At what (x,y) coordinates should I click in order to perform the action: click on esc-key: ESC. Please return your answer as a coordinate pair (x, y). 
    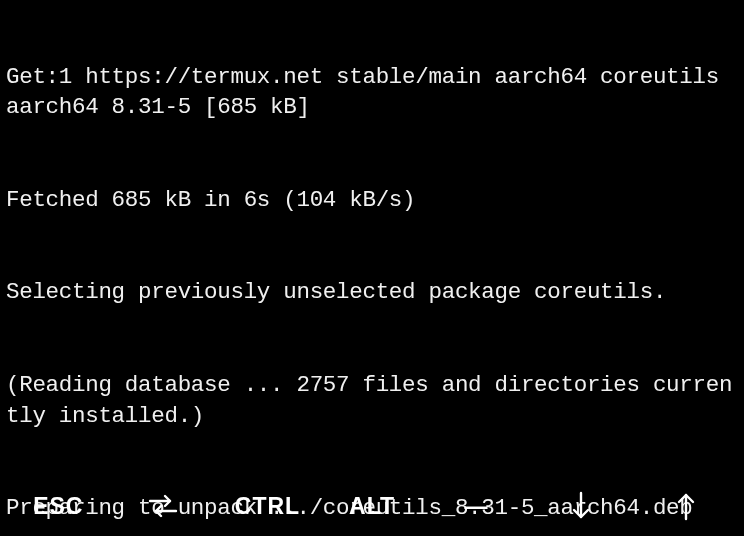
    Looking at the image, I should click on (58, 507).